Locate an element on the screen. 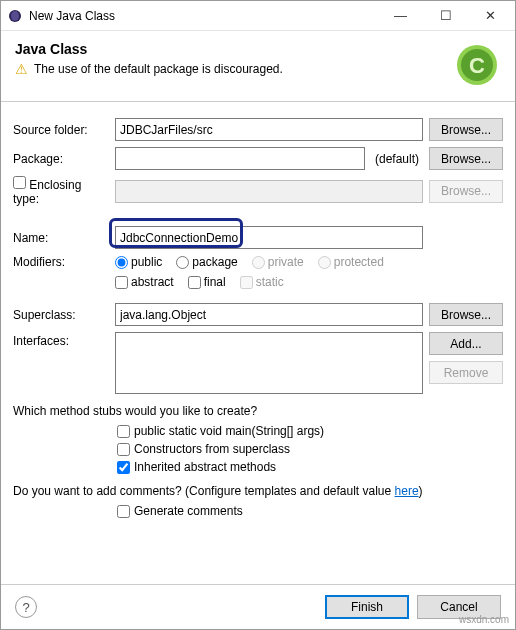 This screenshot has width=516, height=630. check-abstract: abstract is located at coordinates (144, 282).